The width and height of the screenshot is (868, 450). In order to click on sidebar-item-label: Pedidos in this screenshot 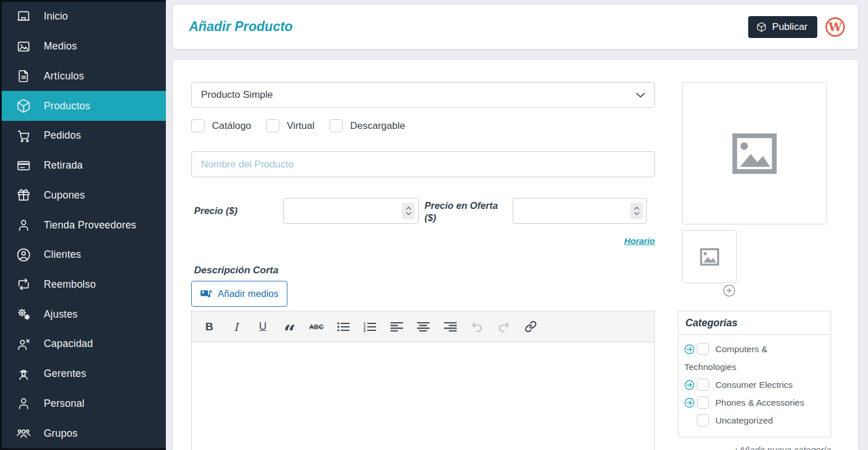, I will do `click(62, 136)`.